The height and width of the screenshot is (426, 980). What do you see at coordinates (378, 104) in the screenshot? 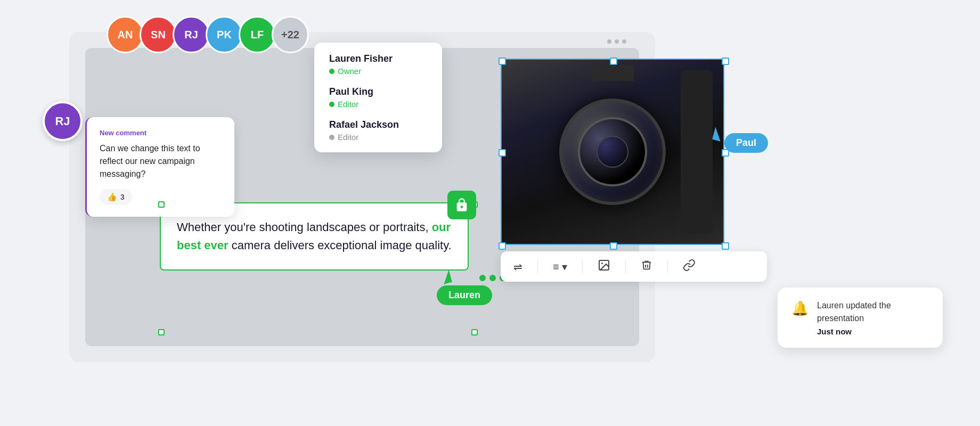
I see `collab-role-paul: Editor` at bounding box center [378, 104].